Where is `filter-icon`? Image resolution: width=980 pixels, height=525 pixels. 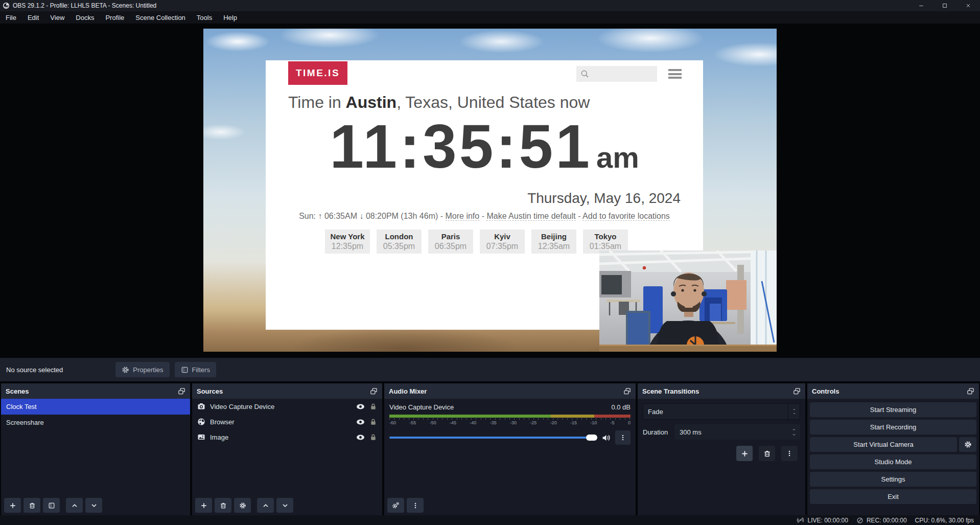
filter-icon is located at coordinates (185, 370).